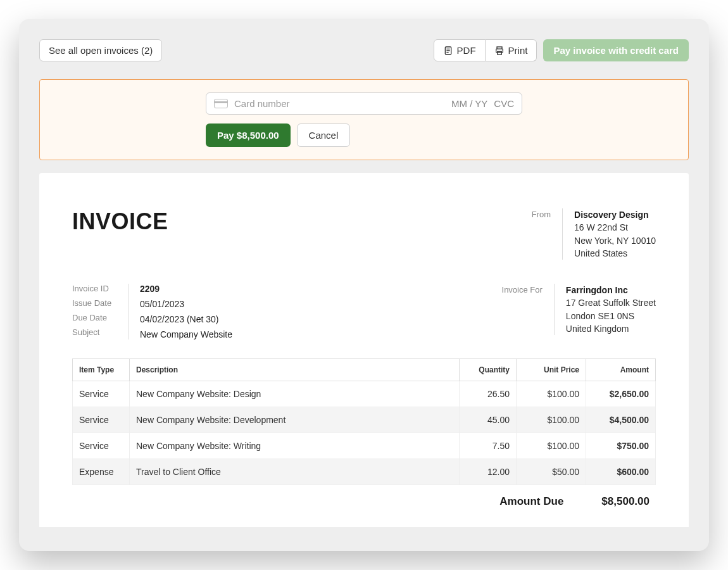  What do you see at coordinates (365, 370) in the screenshot?
I see `table-header-row: Item Type Description Quantity Unit Pric…` at bounding box center [365, 370].